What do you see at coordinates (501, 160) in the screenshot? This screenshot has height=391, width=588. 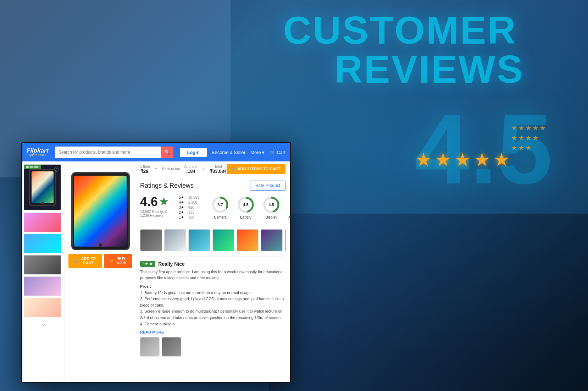 I see `bg-star-5: ★` at bounding box center [501, 160].